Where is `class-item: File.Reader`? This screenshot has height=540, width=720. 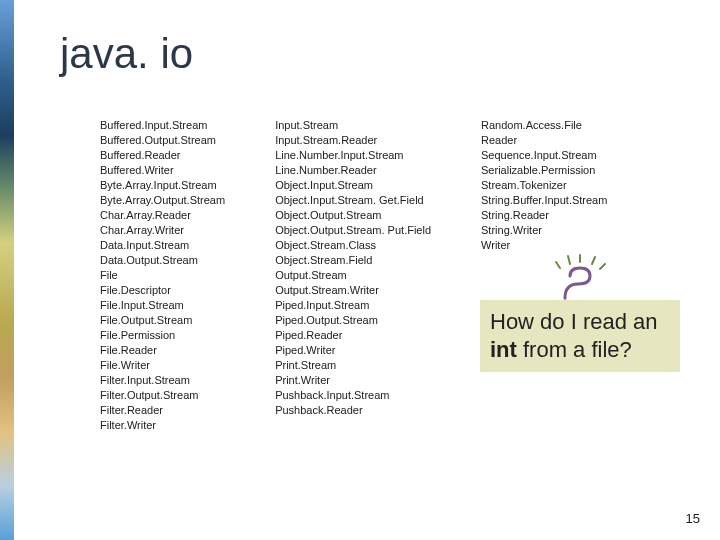 class-item: File.Reader is located at coordinates (162, 350).